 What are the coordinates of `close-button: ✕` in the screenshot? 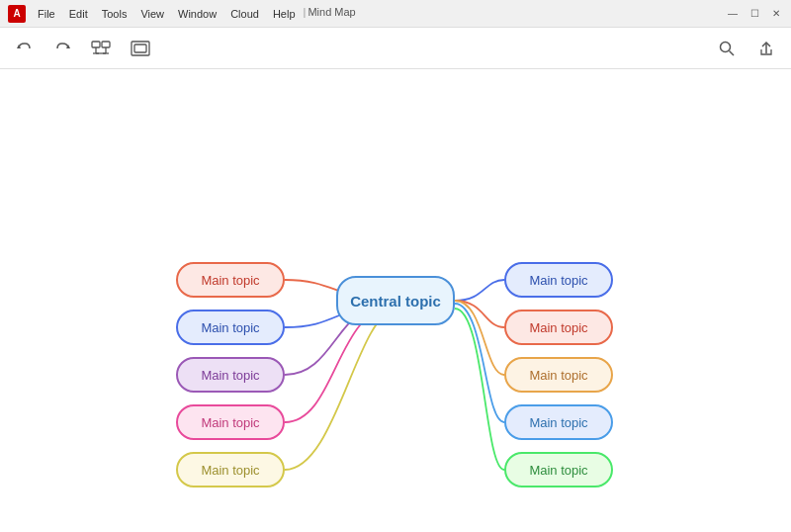 It's located at (776, 14).